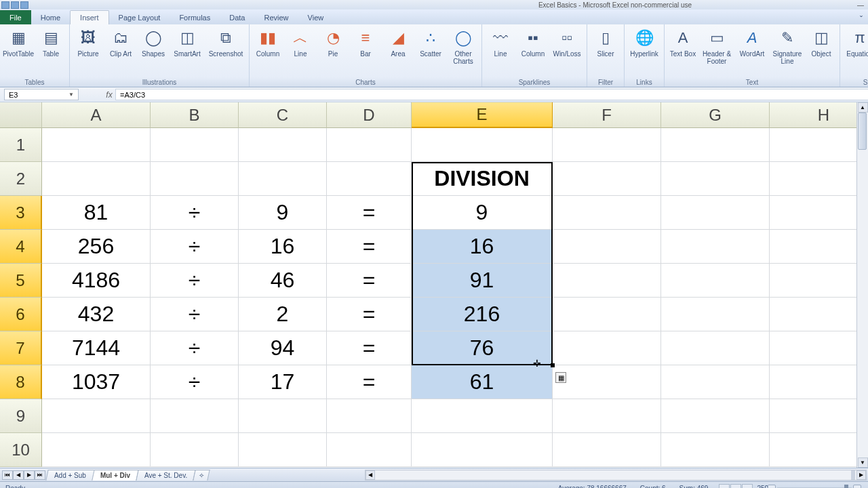 This screenshot has width=868, height=488. What do you see at coordinates (787, 46) in the screenshot?
I see `sigline-button: ✎Signature Line` at bounding box center [787, 46].